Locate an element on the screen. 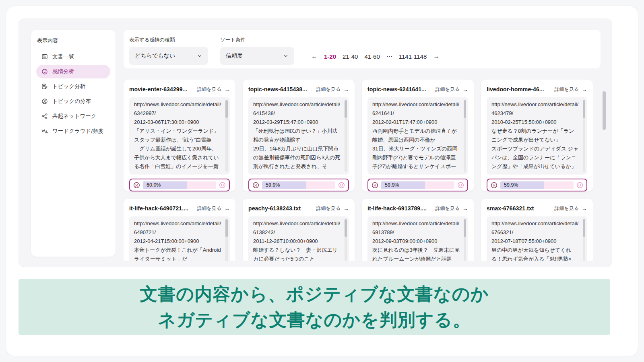  page-range-1: 1-20 is located at coordinates (330, 56).